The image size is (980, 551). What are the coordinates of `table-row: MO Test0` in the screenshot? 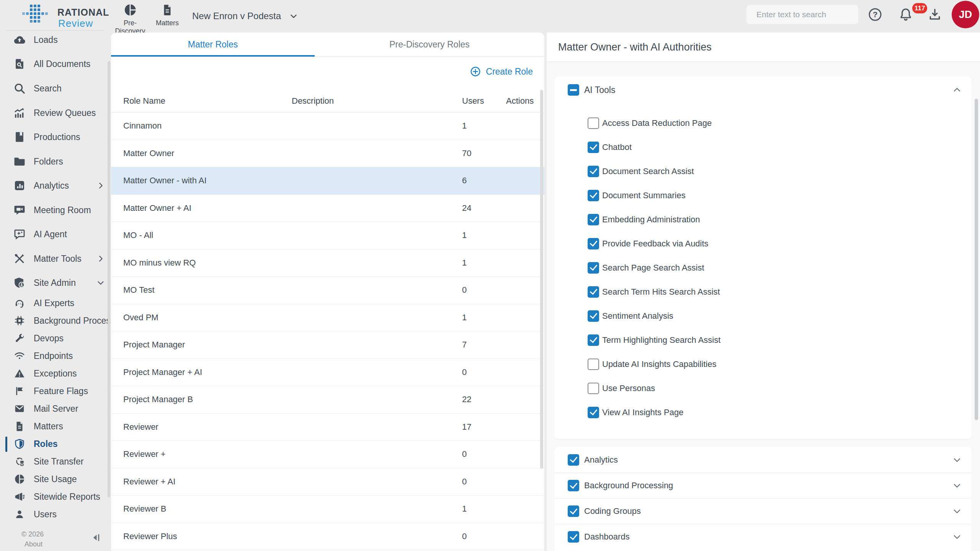 It's located at (328, 290).